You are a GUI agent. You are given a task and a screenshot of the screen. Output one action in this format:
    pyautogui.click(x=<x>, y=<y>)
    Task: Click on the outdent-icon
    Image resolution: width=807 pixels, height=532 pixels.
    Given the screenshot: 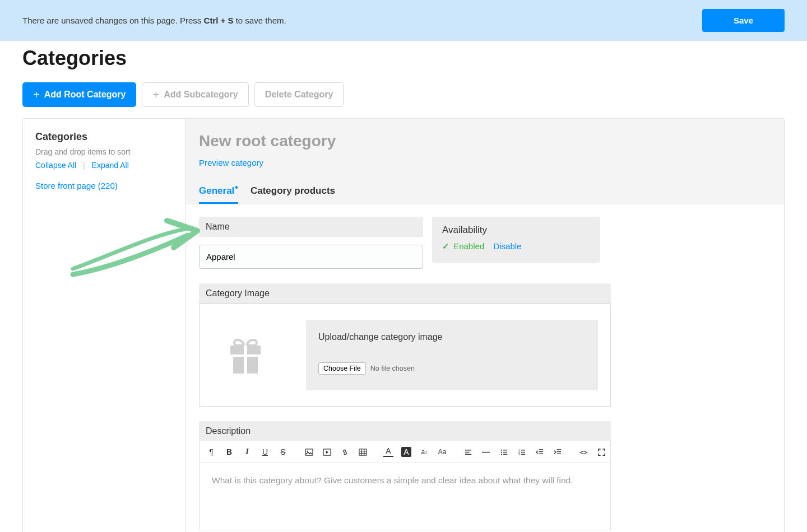 What is the action you would take?
    pyautogui.click(x=540, y=452)
    